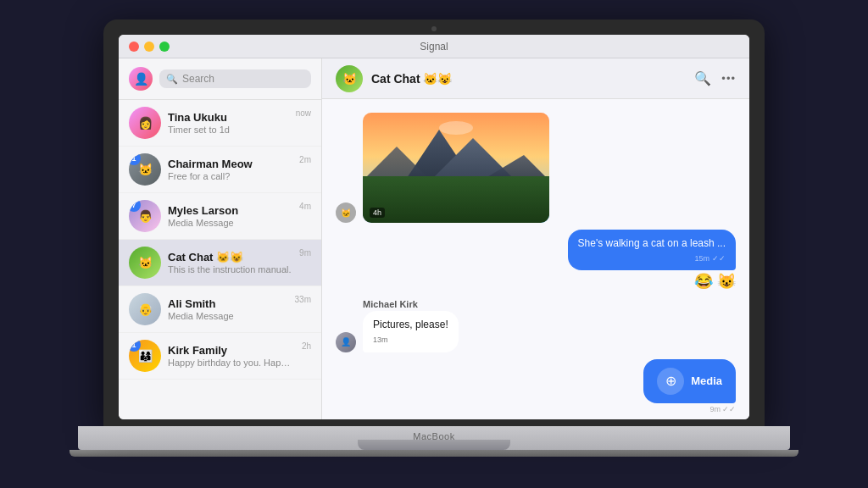 Image resolution: width=868 pixels, height=488 pixels. I want to click on bubble-meta-2: 13m, so click(410, 341).